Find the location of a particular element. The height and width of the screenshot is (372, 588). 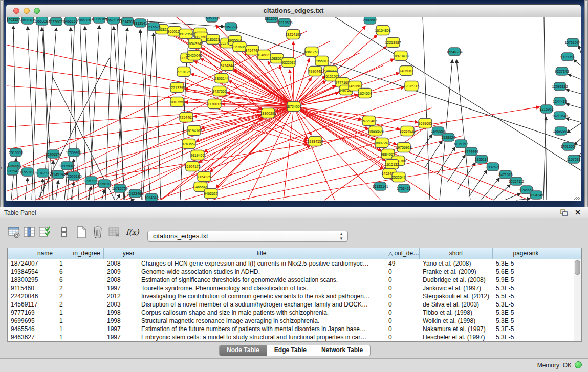

cell-year: 2012 is located at coordinates (121, 296).